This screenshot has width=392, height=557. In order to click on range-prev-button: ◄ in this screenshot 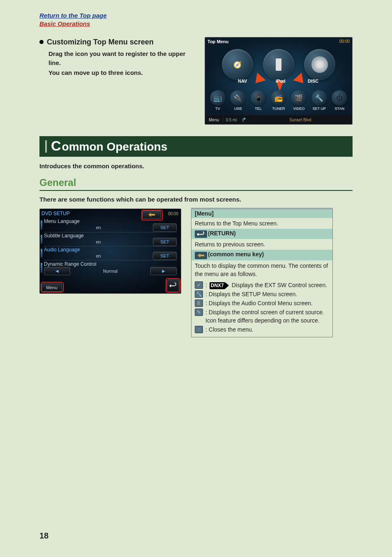, I will do `click(57, 271)`.